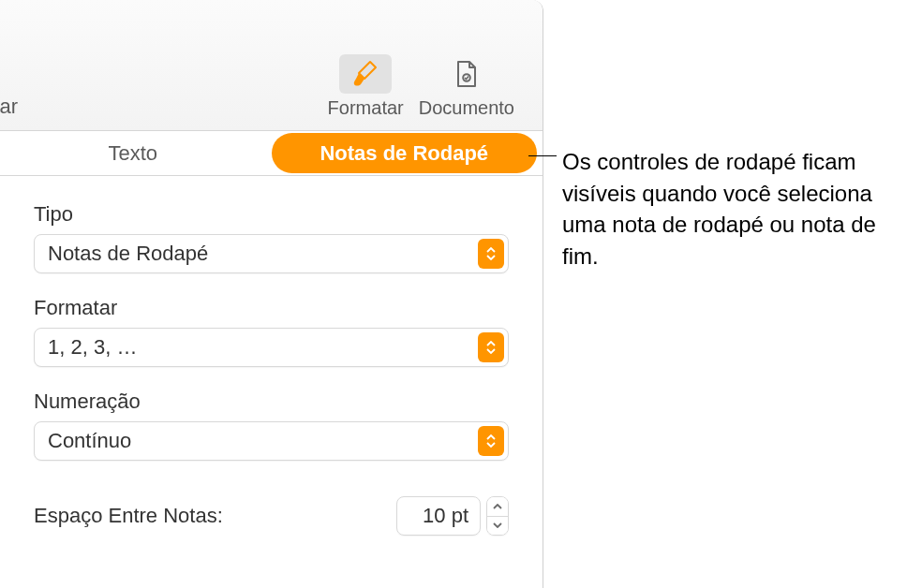 This screenshot has width=907, height=588. What do you see at coordinates (467, 86) in the screenshot?
I see `document-button: Documento` at bounding box center [467, 86].